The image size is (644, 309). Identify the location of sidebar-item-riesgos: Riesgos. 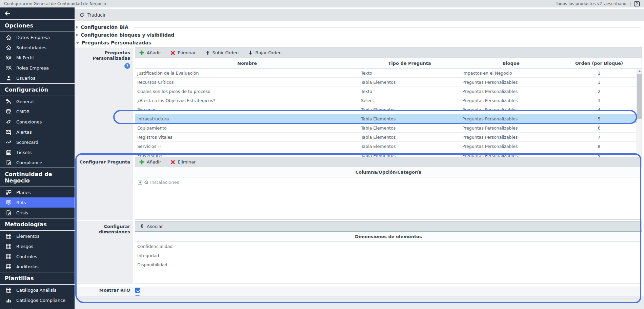
(37, 246).